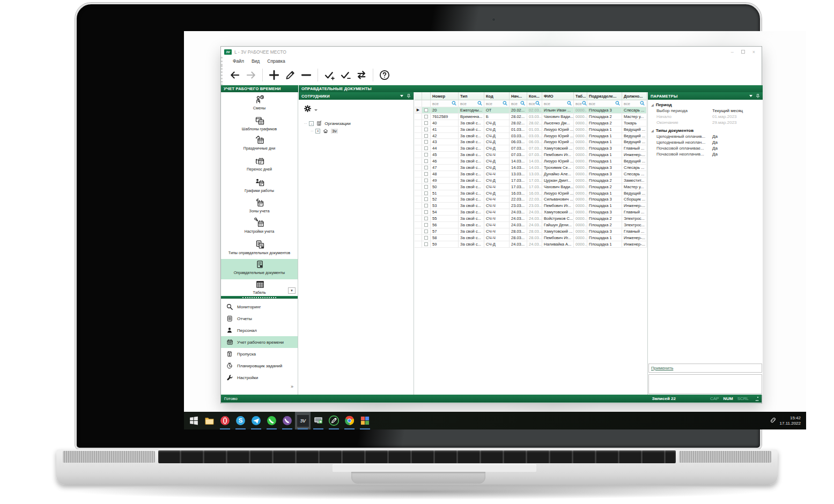 The width and height of the screenshot is (834, 504). I want to click on menu-Вид: Вид, so click(255, 61).